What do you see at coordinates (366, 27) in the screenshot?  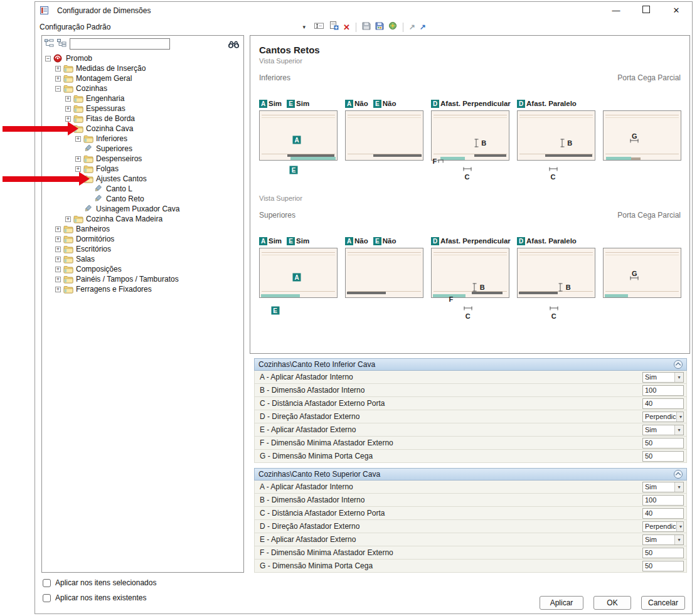 I see `save-config-icon` at bounding box center [366, 27].